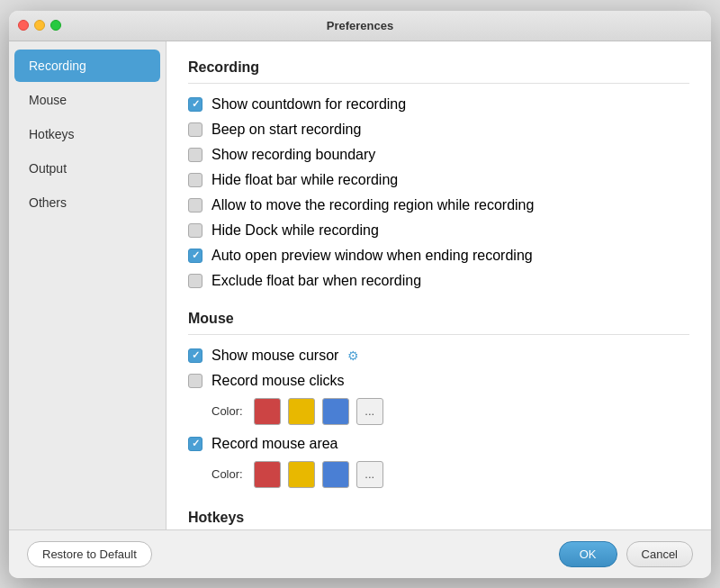 The width and height of the screenshot is (720, 588). Describe the element at coordinates (439, 180) in the screenshot. I see `checkbox-hide-float-bar: Hide float bar while recording` at that location.